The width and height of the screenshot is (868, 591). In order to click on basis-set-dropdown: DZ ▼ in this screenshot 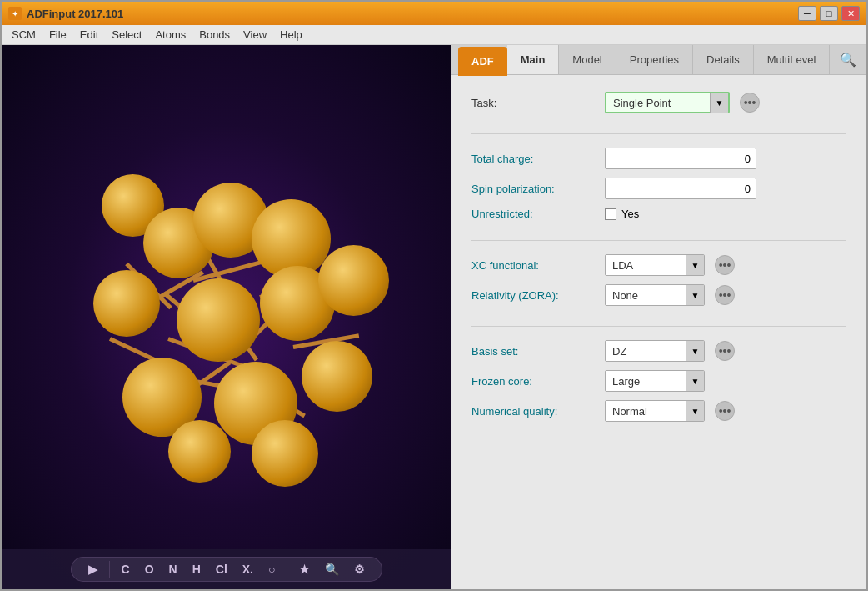, I will do `click(655, 351)`.